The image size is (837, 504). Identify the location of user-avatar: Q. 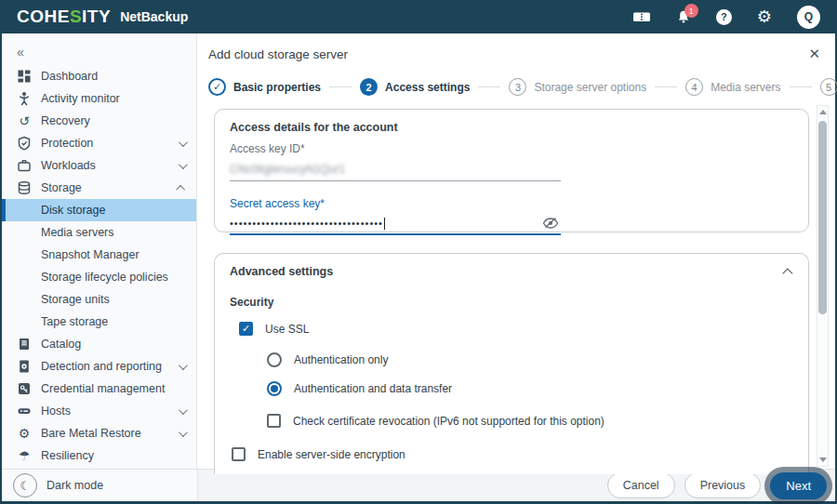
(809, 17).